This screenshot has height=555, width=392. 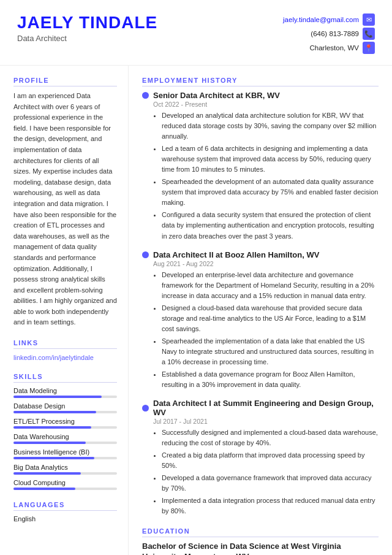 I want to click on languages-section: LANGUAGES English, so click(x=65, y=511).